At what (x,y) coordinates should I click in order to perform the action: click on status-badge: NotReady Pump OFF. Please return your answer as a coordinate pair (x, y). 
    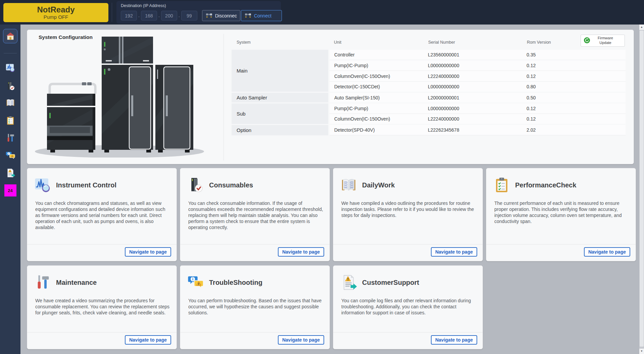
    Looking at the image, I should click on (56, 13).